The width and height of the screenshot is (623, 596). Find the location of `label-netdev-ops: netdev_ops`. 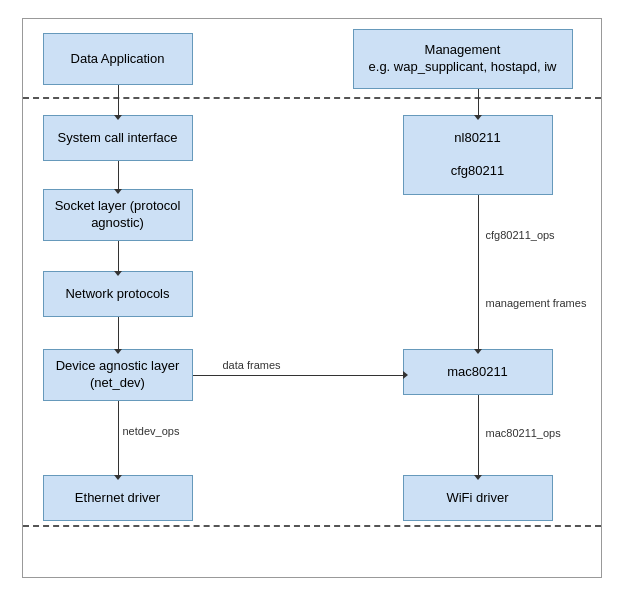

label-netdev-ops: netdev_ops is located at coordinates (152, 431).